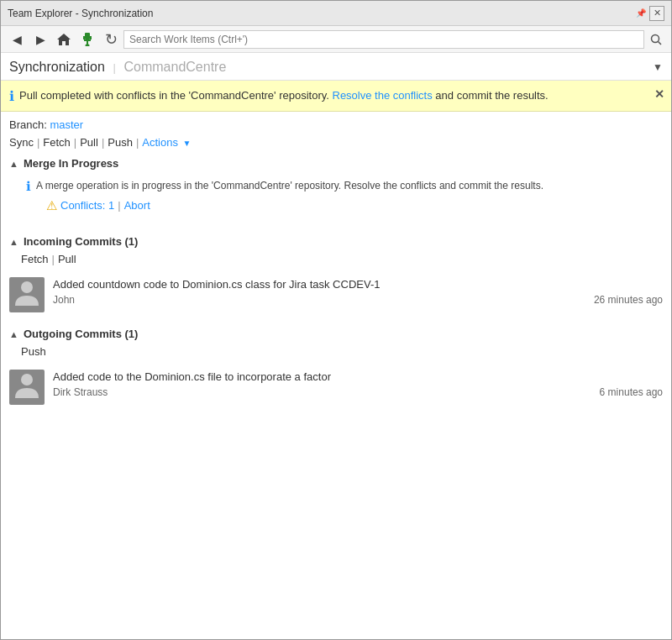 Image resolution: width=672 pixels, height=640 pixels. Describe the element at coordinates (81, 392) in the screenshot. I see `outgoing-commit-author: Dirk Strauss` at that location.